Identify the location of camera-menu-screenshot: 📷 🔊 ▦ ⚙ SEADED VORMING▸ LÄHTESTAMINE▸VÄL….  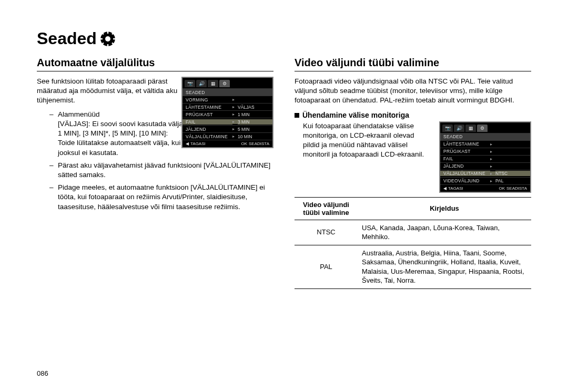
(227, 112).